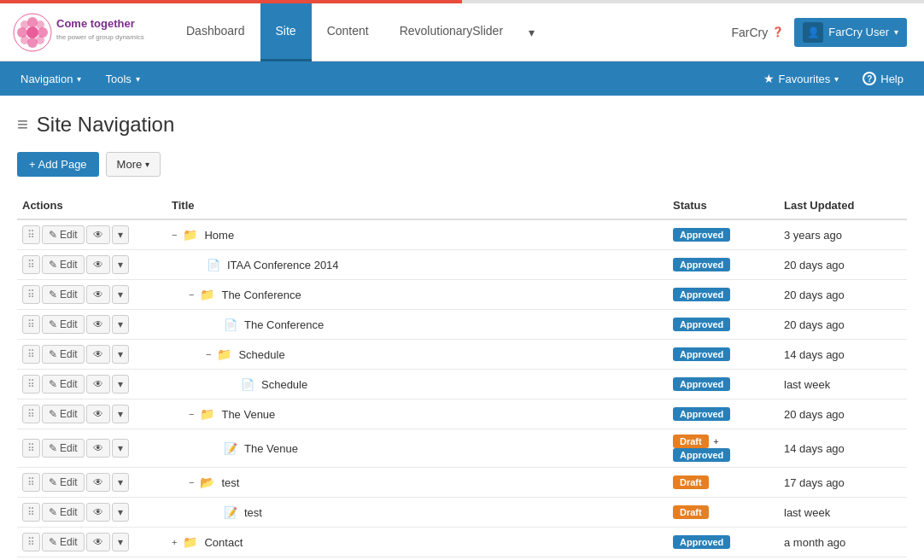  Describe the element at coordinates (51, 79) in the screenshot. I see `nav-navigation: Navigation ▾` at that location.